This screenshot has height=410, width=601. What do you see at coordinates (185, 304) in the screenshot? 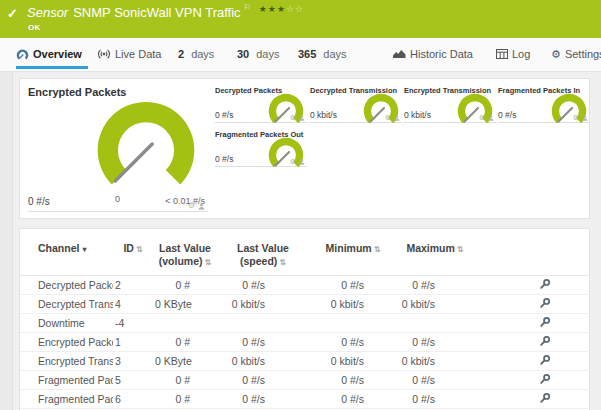
I see `cell-last-value-volume: 0 KByte` at bounding box center [185, 304].